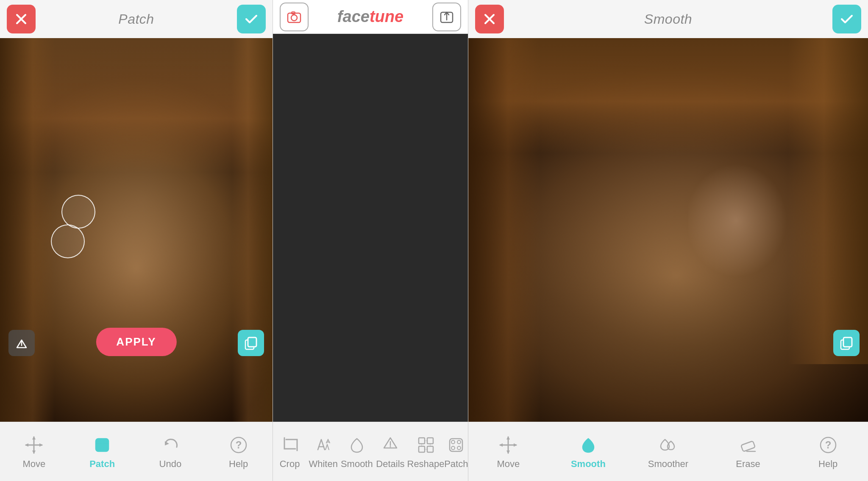  What do you see at coordinates (102, 464) in the screenshot?
I see `left-tool-patch-label: Patch` at bounding box center [102, 464].